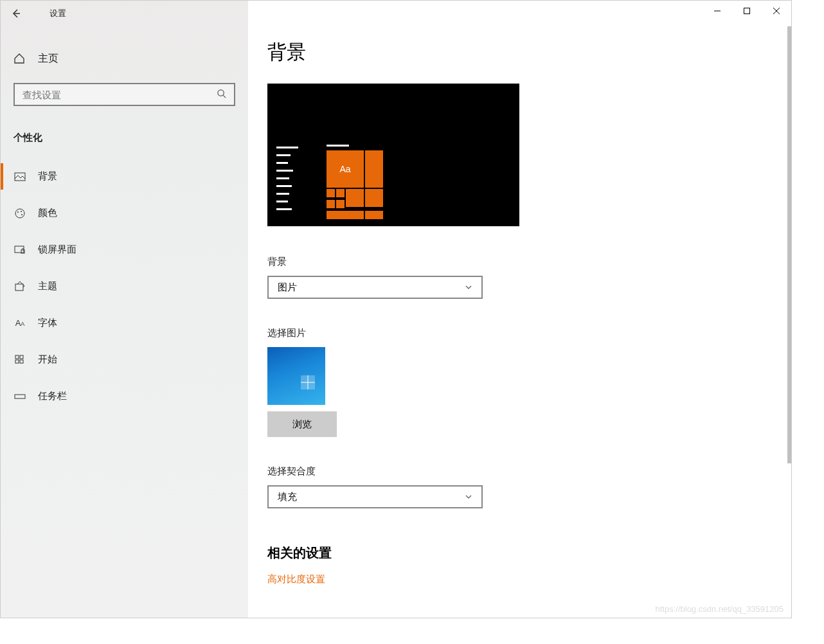 This screenshot has height=644, width=824. What do you see at coordinates (48, 323) in the screenshot?
I see `nav-item-label: 字体` at bounding box center [48, 323].